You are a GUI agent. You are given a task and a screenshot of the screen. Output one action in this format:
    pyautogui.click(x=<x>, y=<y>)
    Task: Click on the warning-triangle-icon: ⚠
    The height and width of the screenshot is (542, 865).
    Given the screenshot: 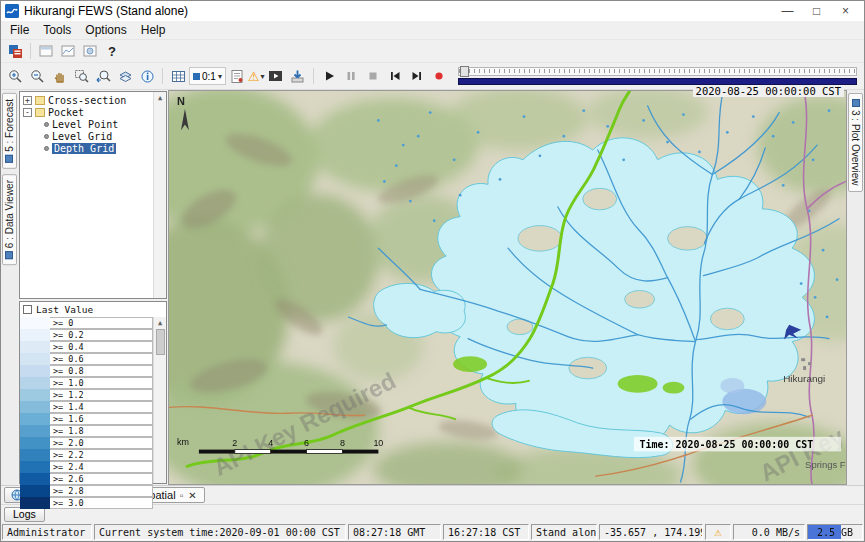 What is the action you would take?
    pyautogui.click(x=254, y=76)
    